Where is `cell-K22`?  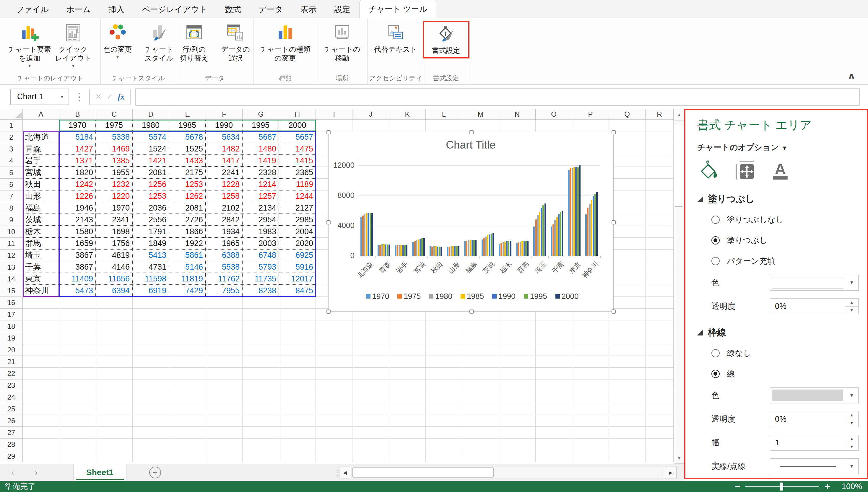
cell-K22 is located at coordinates (408, 374).